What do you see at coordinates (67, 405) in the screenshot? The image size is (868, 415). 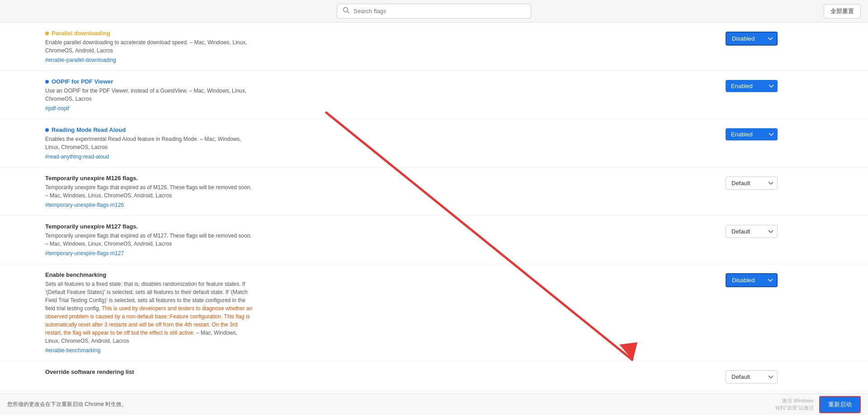 I see `bottom-message: 您所做的更改会在下次重新启动 Chrome 时生效。` at bounding box center [67, 405].